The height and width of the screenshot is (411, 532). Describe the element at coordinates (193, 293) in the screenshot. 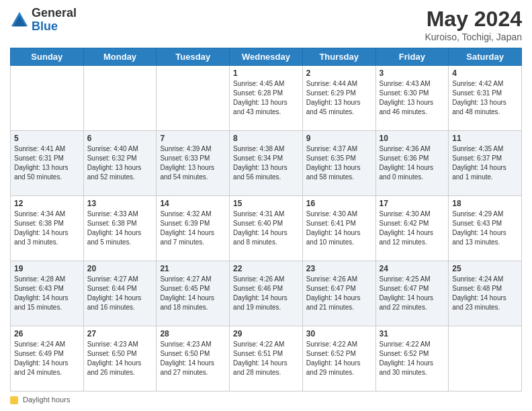

I see `day-info: Sunrise: 4:27 AM Sunset: 6:45 PM Dayligh…` at that location.